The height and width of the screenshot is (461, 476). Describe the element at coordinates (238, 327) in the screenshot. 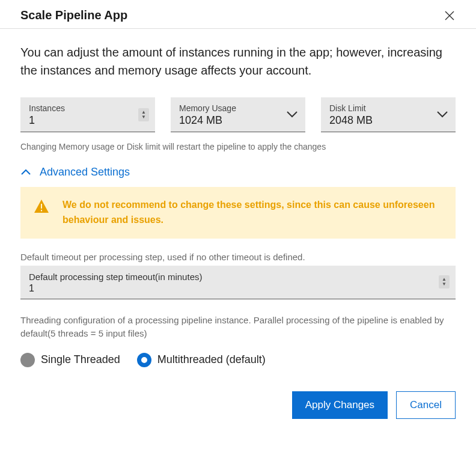

I see `threading-note: Threading configuration of a processing …` at that location.